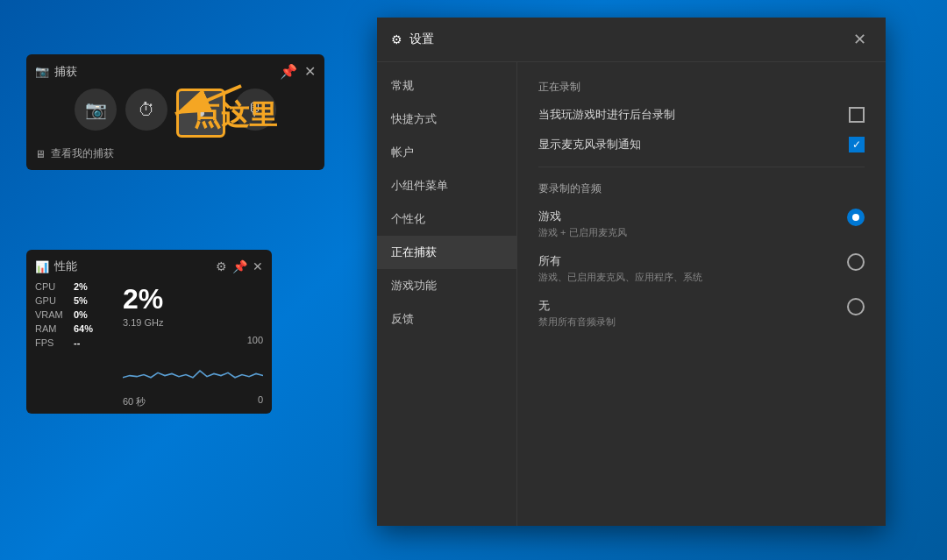 Image resolution: width=947 pixels, height=560 pixels. I want to click on radio-none-content: 无 禁用所有音频录制, so click(689, 314).